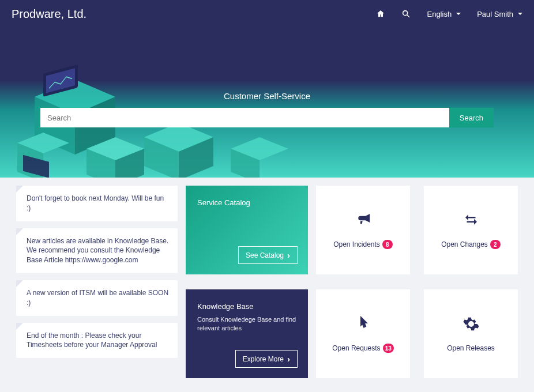  Describe the element at coordinates (265, 255) in the screenshot. I see `button-label: See Catalog` at that location.